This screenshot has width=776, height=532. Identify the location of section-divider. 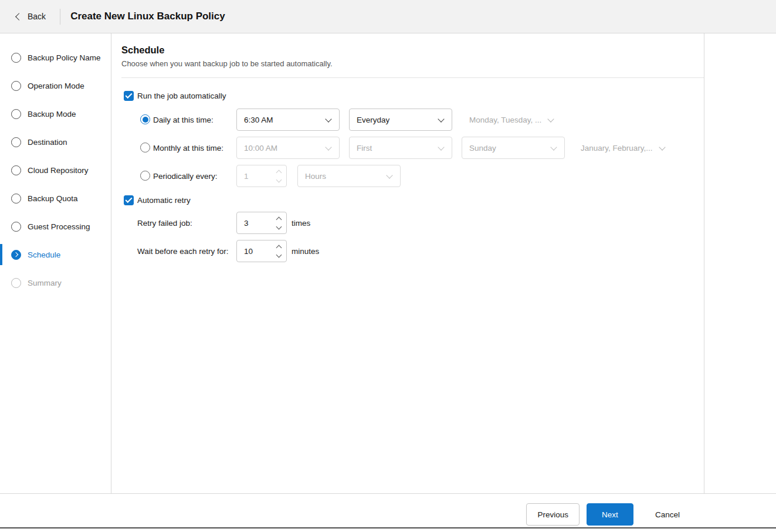
(413, 77).